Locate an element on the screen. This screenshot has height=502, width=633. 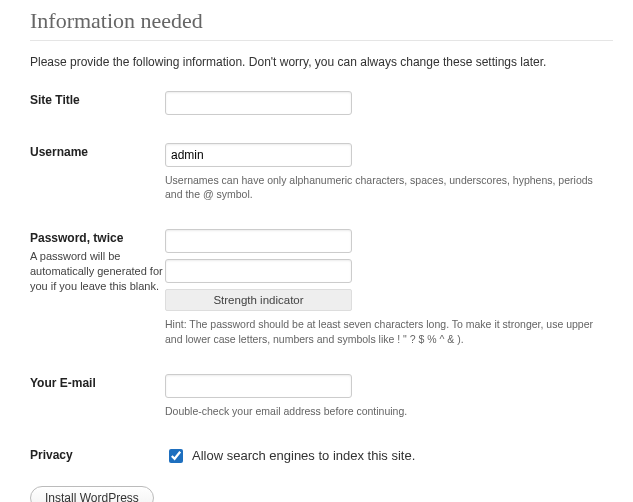
site-title-label: Site Title is located at coordinates (98, 100).